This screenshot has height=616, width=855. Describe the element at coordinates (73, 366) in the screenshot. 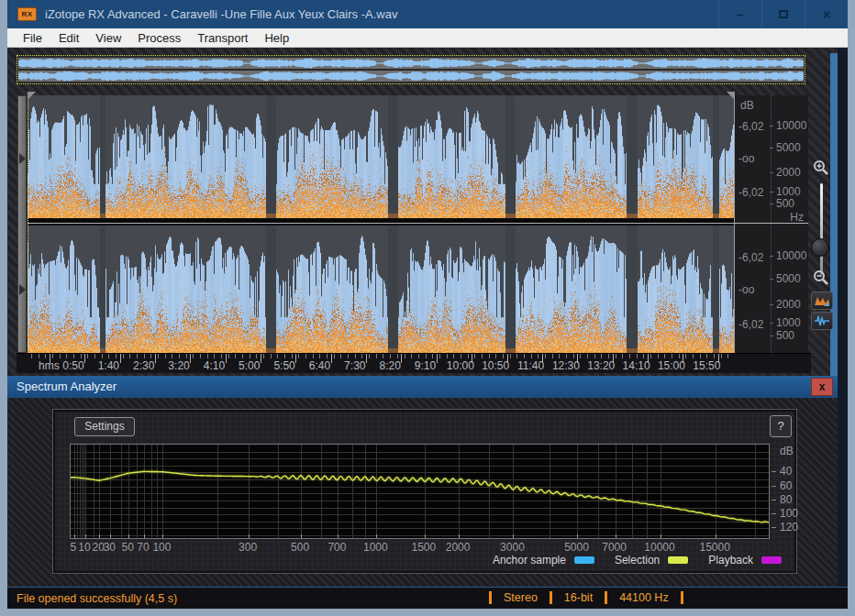

I see `time-ruler-label: 0:50` at that location.